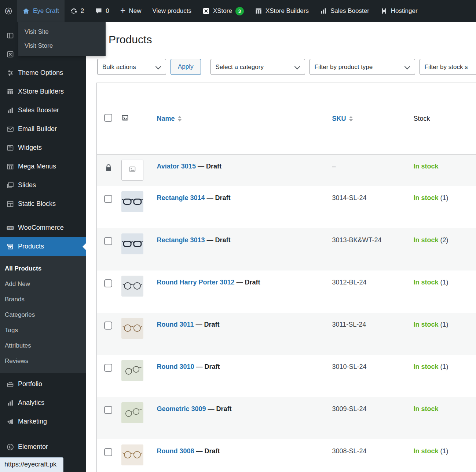 The width and height of the screenshot is (476, 472). Describe the element at coordinates (8, 11) in the screenshot. I see `wordpress-logo-button: W` at that location.